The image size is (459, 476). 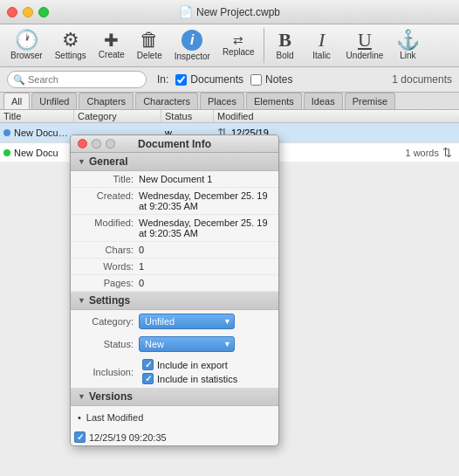 What do you see at coordinates (44, 12) in the screenshot?
I see `maximize-button` at bounding box center [44, 12].